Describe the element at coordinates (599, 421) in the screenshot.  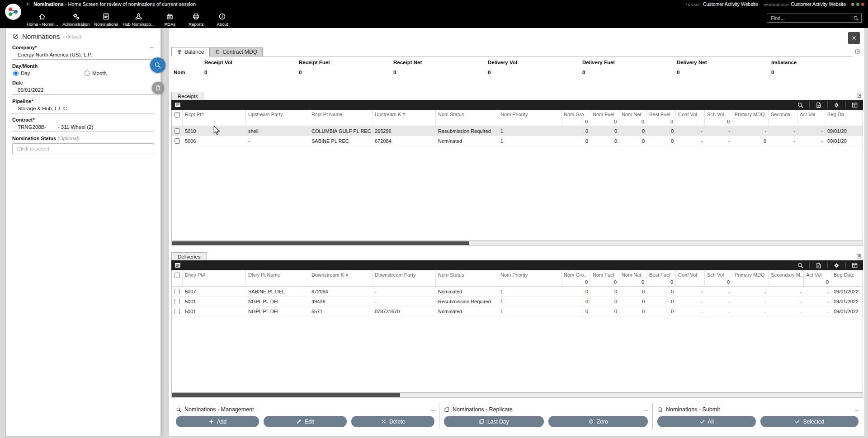
I see `zero-button: Zero` at that location.